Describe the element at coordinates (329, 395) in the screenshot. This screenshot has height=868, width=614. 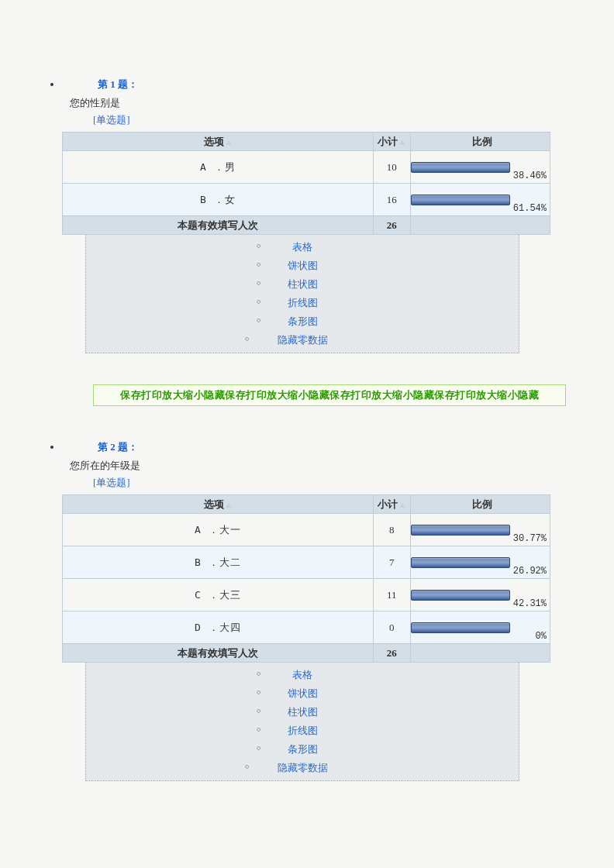
I see `toolbar-text: 保存打印放大缩小隐藏保存打印放大缩小隐藏保存打印放大缩小隐藏保存打印放大缩小隐藏` at that location.